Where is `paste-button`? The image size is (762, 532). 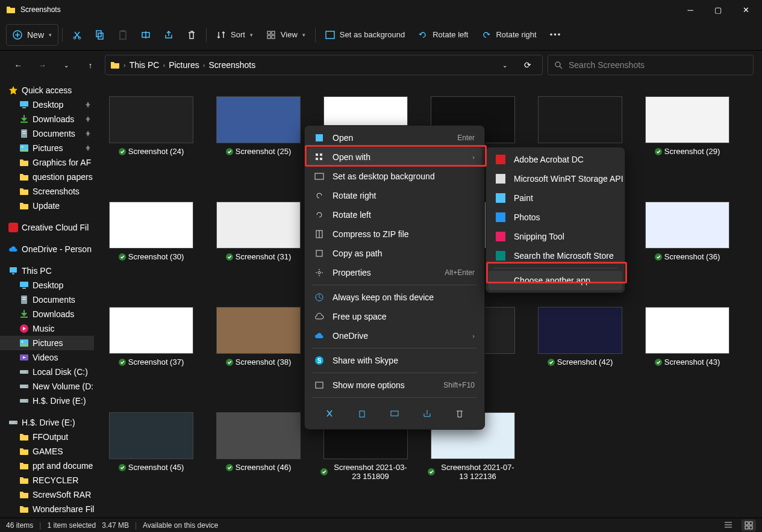
paste-button is located at coordinates (123, 35).